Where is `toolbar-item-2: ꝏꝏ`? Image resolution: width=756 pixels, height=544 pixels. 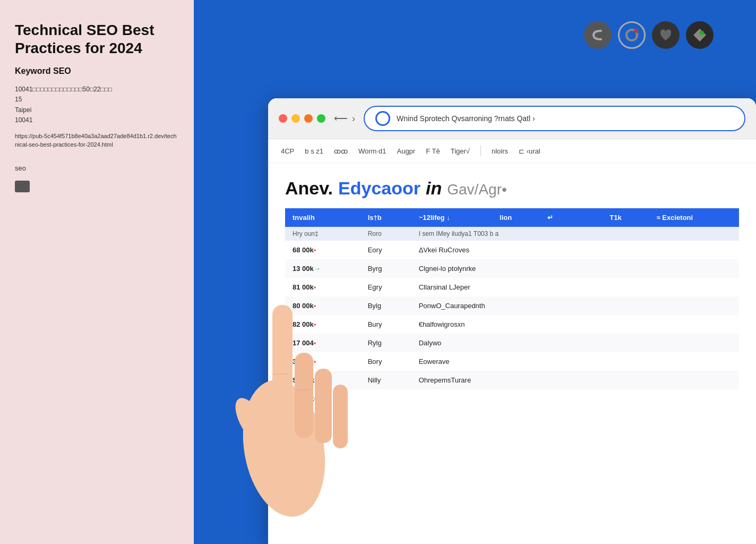
toolbar-item-2: ꝏꝏ is located at coordinates (341, 151).